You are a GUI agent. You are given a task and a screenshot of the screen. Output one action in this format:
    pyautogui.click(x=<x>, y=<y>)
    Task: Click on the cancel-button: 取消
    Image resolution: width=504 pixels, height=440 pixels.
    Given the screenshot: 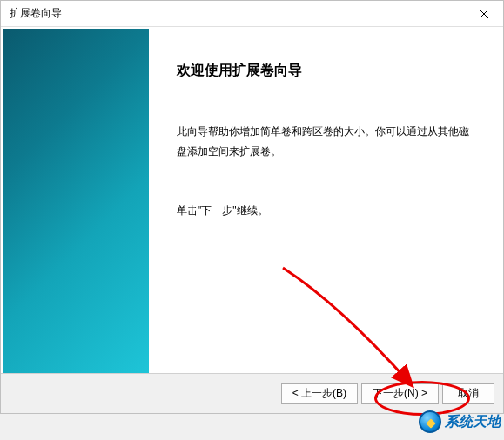 What is the action you would take?
    pyautogui.click(x=468, y=394)
    